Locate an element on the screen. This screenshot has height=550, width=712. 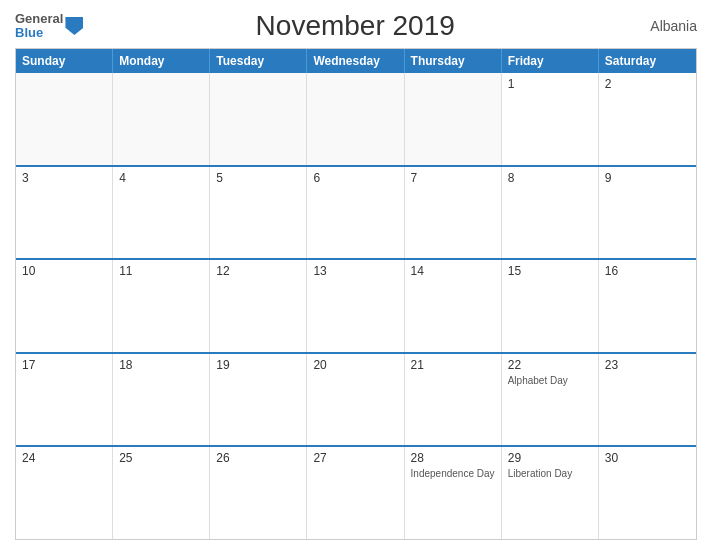
day-13: 13 is located at coordinates (355, 271).